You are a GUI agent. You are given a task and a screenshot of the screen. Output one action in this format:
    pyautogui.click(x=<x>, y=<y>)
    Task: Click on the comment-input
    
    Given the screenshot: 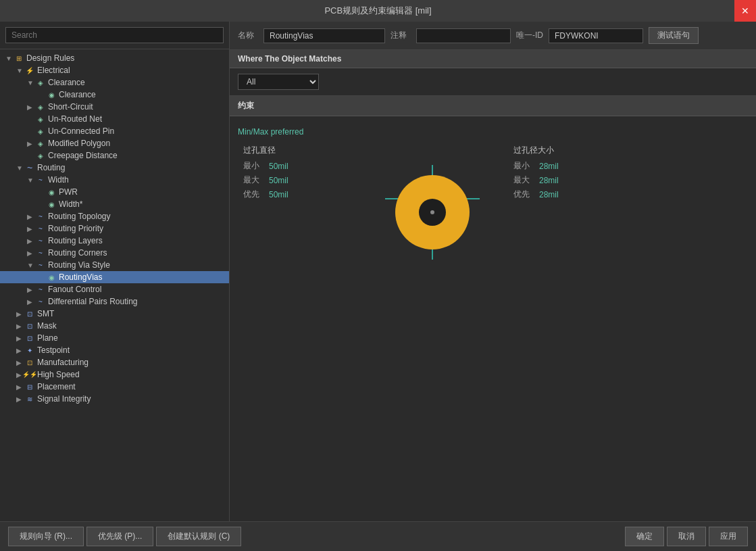 What is the action you would take?
    pyautogui.click(x=463, y=36)
    